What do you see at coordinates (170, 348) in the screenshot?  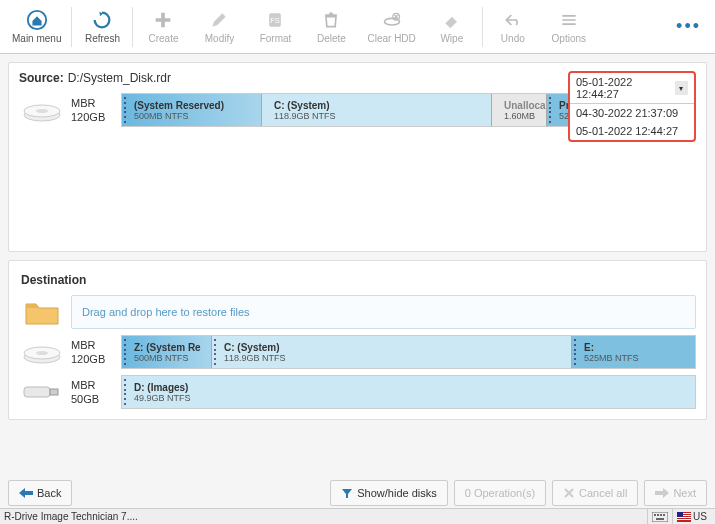 I see `partition-name: Z: (System Re` at bounding box center [170, 348].